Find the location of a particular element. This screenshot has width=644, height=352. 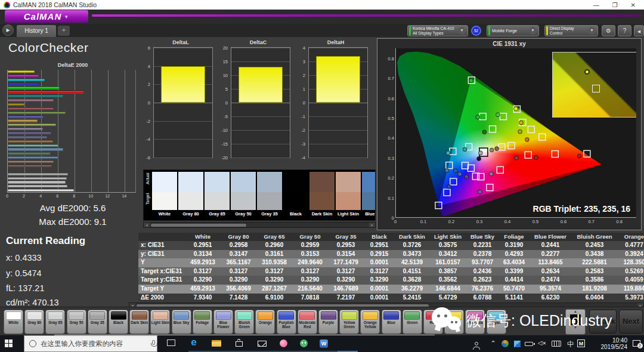

notification-center-icon: 2 is located at coordinates (636, 344).